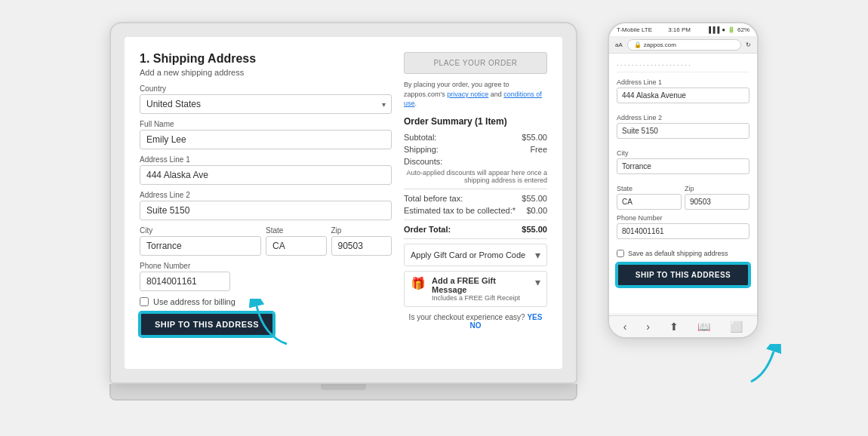 The image size is (868, 436). What do you see at coordinates (433, 198) in the screenshot?
I see `tax-label: Total before tax:` at bounding box center [433, 198].